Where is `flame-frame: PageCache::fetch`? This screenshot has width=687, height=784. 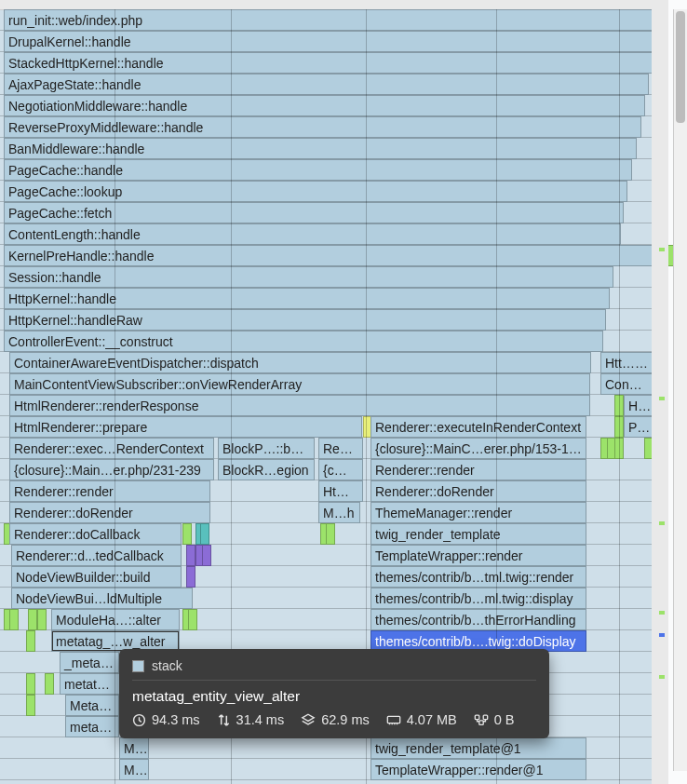 flame-frame: PageCache::fetch is located at coordinates (314, 212).